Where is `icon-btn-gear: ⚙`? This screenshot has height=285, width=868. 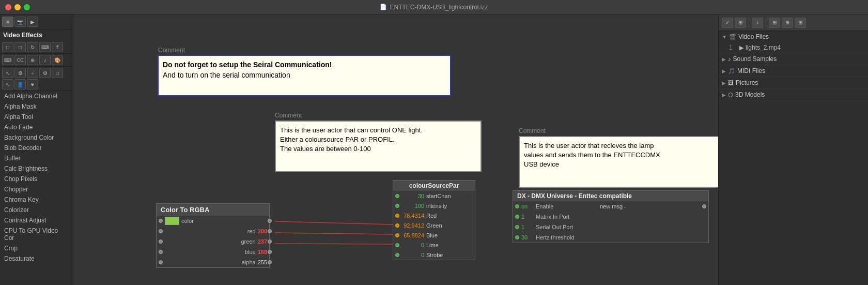
icon-btn-gear: ⚙ is located at coordinates (20, 73).